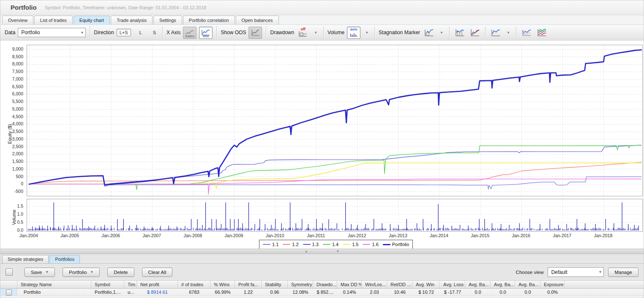 This screenshot has width=644, height=298. What do you see at coordinates (576, 272) in the screenshot?
I see `choose-view-select: Default ▼` at bounding box center [576, 272].